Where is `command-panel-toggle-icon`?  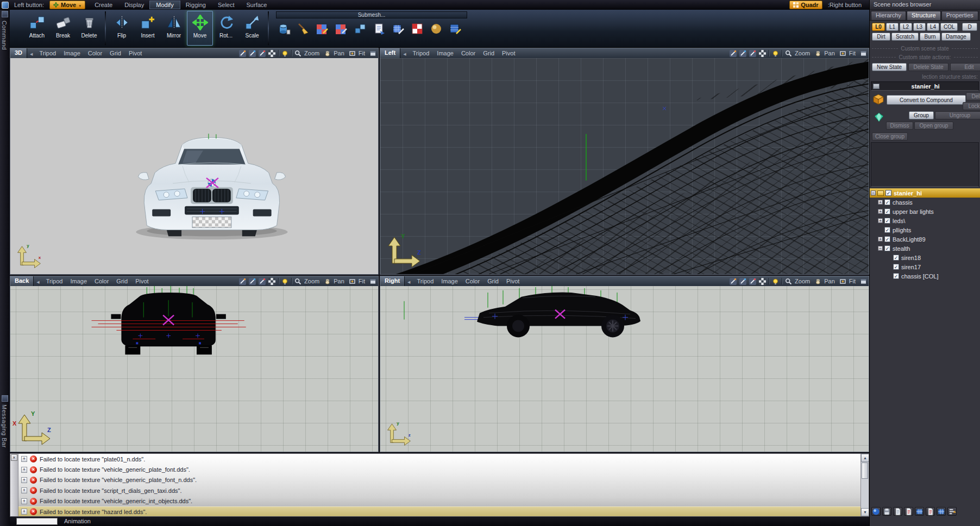
command-panel-toggle-icon is located at coordinates (5, 14).